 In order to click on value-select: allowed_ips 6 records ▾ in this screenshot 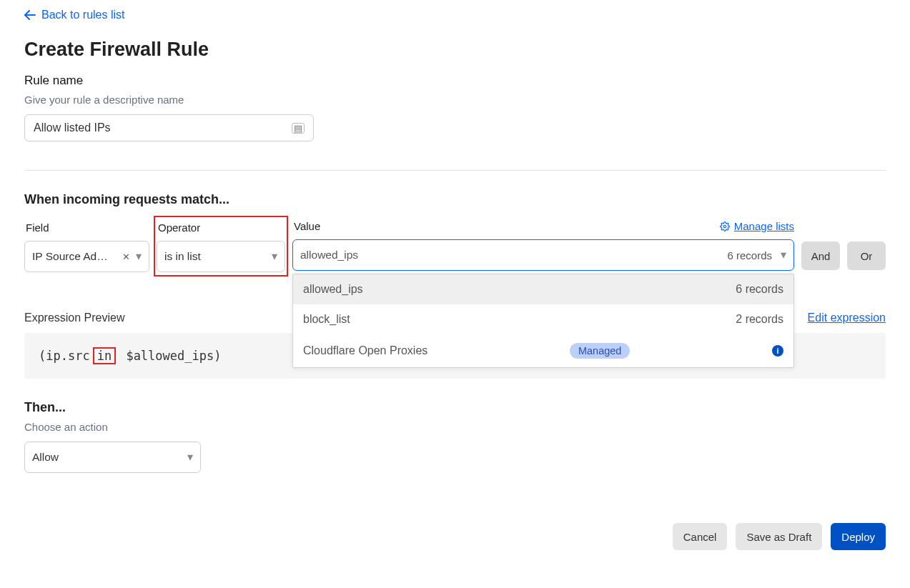, I will do `click(543, 255)`.